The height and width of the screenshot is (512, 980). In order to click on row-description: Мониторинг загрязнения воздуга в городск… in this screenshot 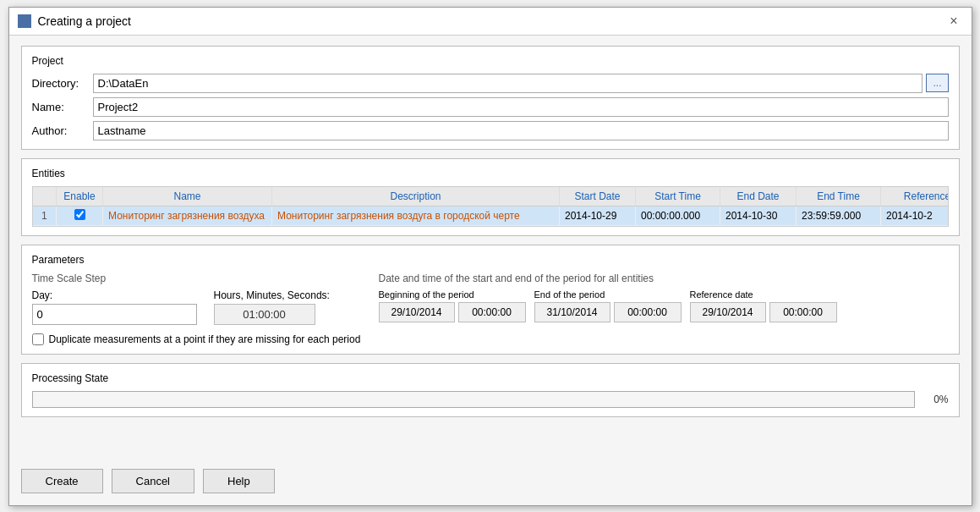, I will do `click(416, 215)`.